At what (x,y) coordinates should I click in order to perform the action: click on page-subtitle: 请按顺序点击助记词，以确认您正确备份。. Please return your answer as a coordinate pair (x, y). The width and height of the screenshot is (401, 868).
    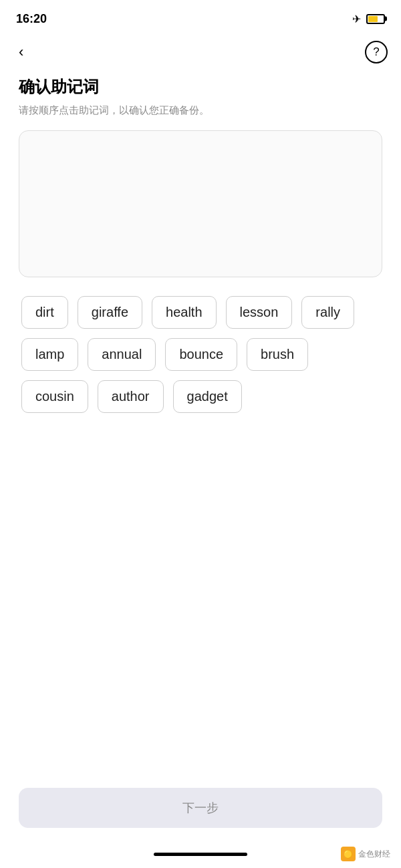
    Looking at the image, I should click on (200, 110).